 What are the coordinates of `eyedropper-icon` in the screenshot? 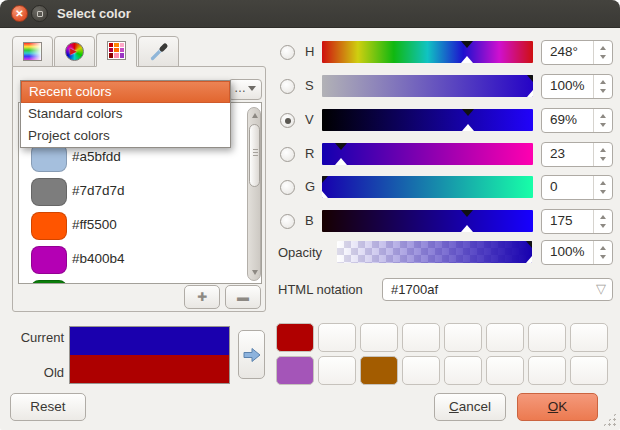 It's located at (159, 52).